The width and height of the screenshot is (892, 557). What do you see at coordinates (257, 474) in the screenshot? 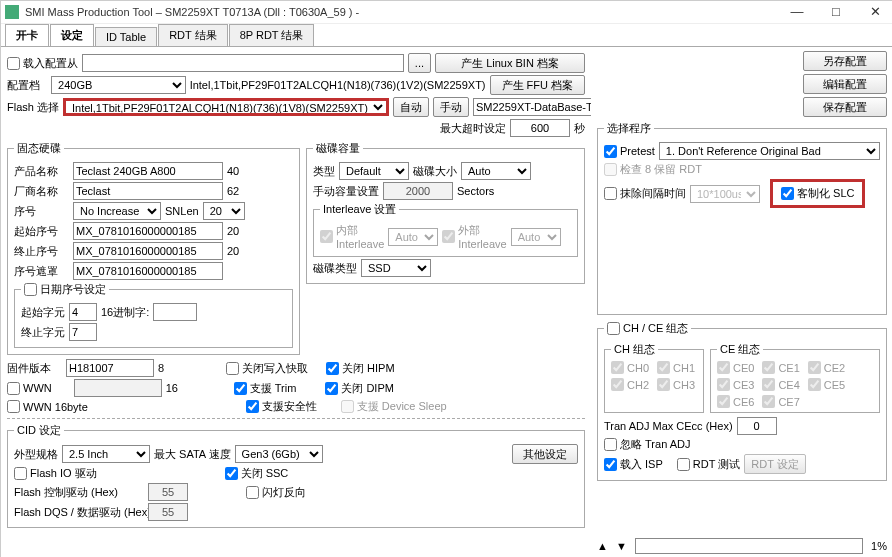
I see `close-ssc-check: 关闭 SSC` at bounding box center [257, 474].